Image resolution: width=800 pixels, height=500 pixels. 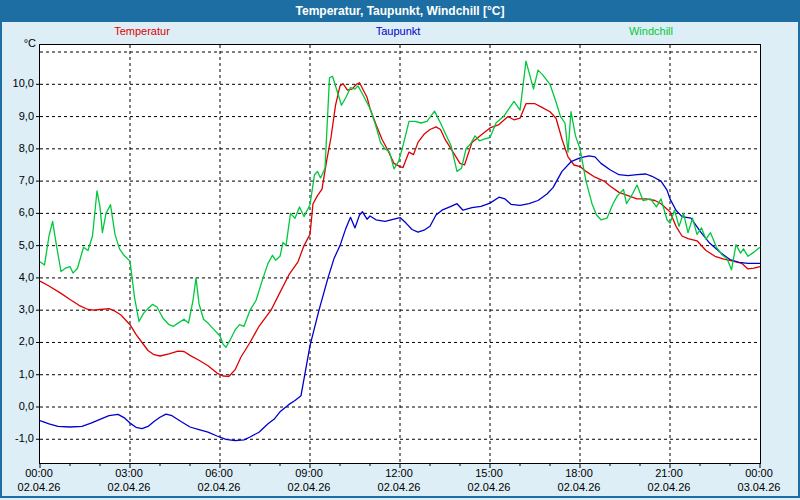 What do you see at coordinates (19, 43) in the screenshot?
I see `y-axis-unit-label: °C` at bounding box center [19, 43].